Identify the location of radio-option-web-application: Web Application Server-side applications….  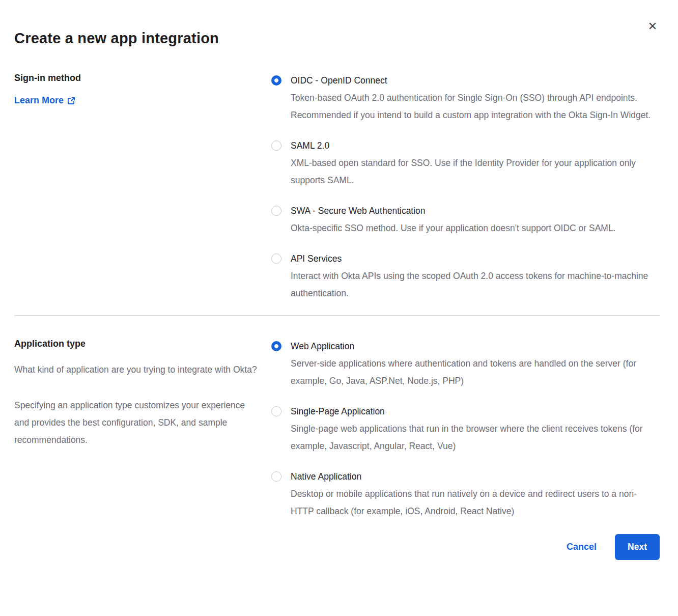
(465, 363).